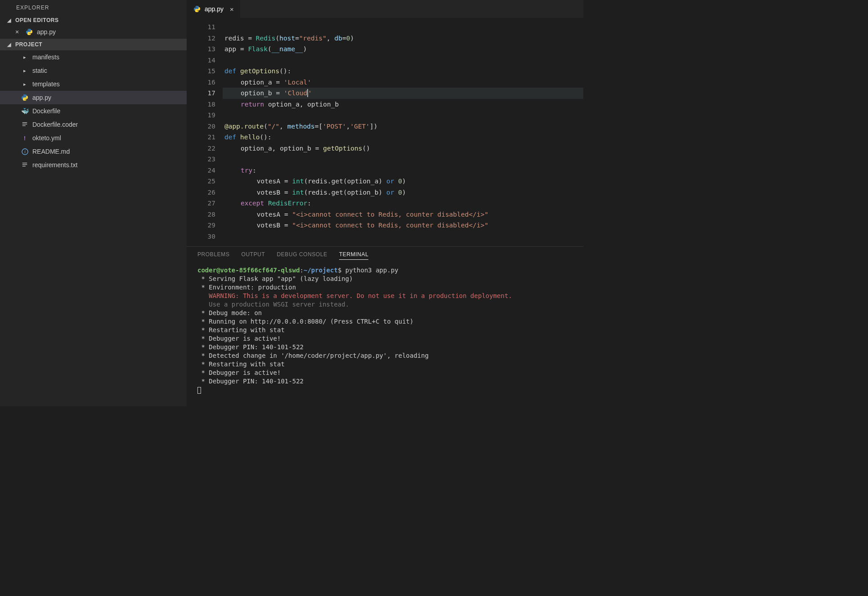  What do you see at coordinates (94, 44) in the screenshot?
I see `project-header: ◢ PROJECT` at bounding box center [94, 44].